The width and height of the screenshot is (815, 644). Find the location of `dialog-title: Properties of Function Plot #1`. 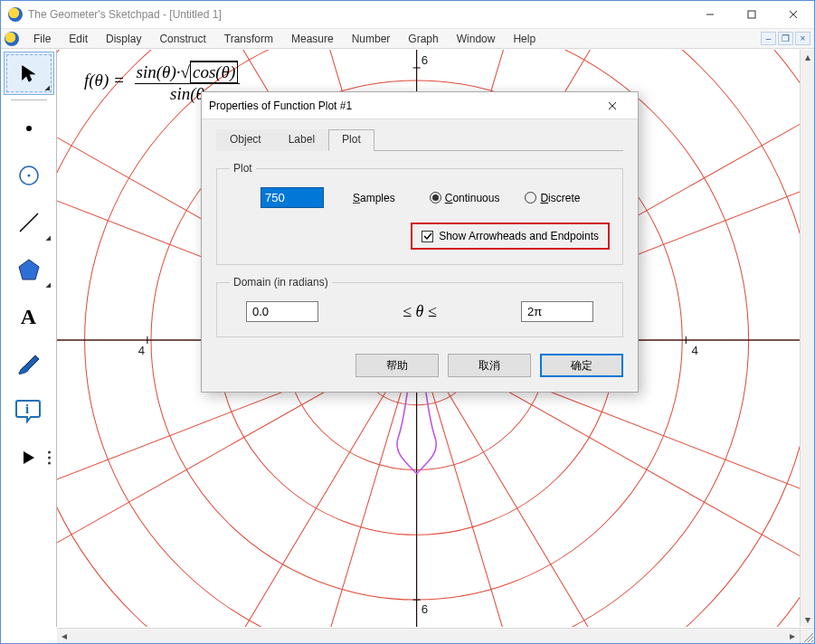

dialog-title: Properties of Function Plot #1 is located at coordinates (280, 106).